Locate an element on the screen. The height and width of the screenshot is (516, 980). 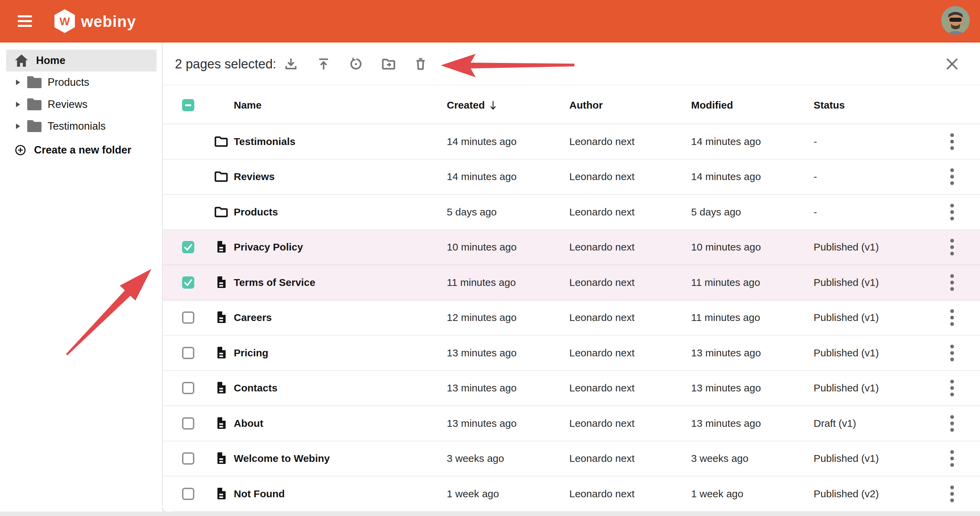
row-created: 1 week ago is located at coordinates (473, 494).